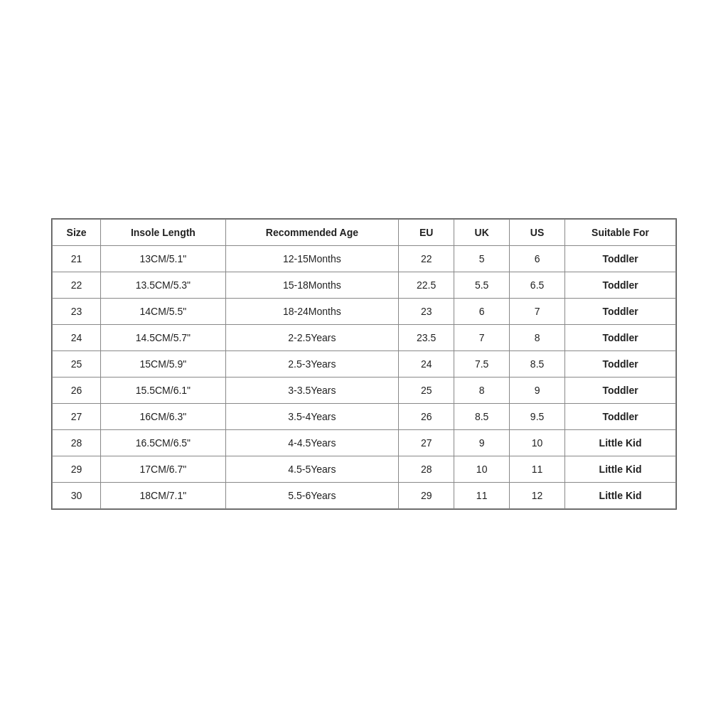  What do you see at coordinates (621, 233) in the screenshot?
I see `header-suitable: Suitable For` at bounding box center [621, 233].